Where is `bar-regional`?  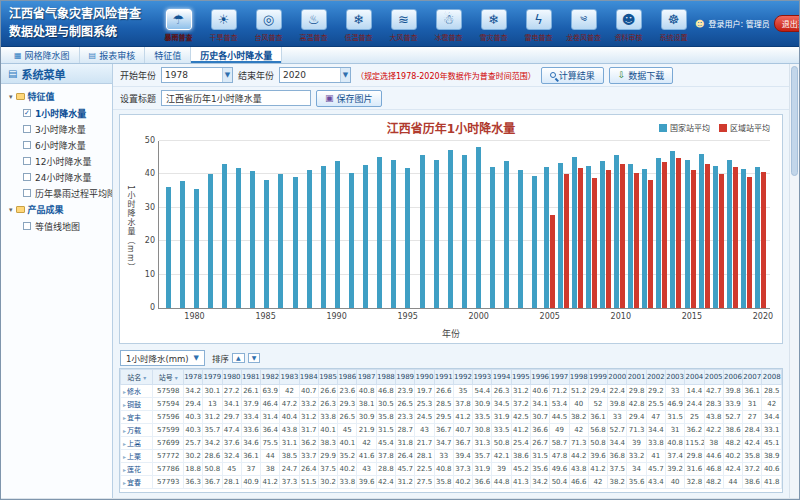
bar-regional is located at coordinates (580, 238).